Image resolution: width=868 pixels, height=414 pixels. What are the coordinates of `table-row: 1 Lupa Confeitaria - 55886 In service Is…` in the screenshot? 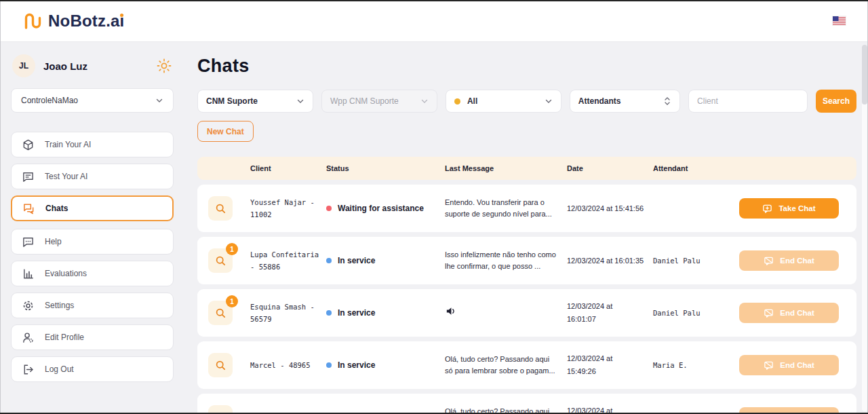 It's located at (527, 261).